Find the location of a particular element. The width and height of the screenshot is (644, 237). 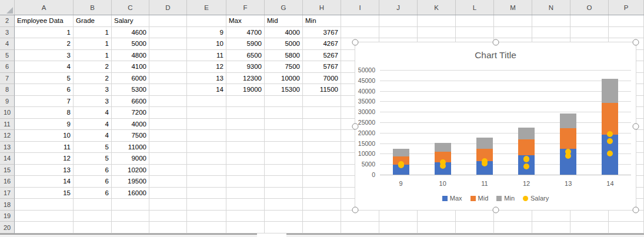

cell-H8: 11500 is located at coordinates (322, 90).